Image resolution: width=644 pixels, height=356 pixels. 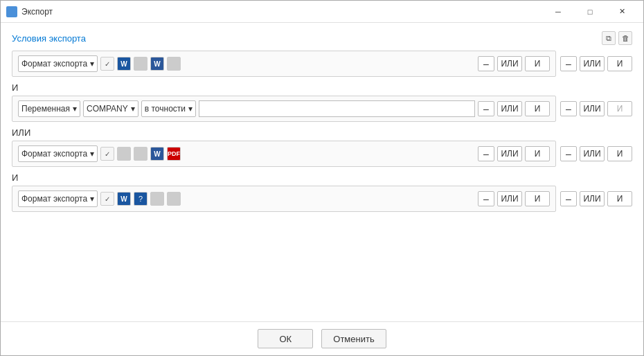 I want to click on row4-dash: –, so click(x=486, y=199).